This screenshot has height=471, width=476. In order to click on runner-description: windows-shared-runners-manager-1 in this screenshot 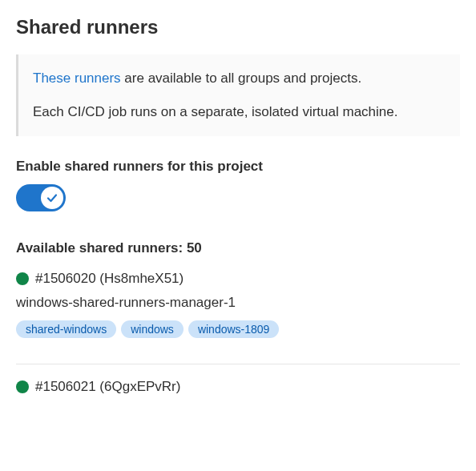, I will do `click(238, 303)`.